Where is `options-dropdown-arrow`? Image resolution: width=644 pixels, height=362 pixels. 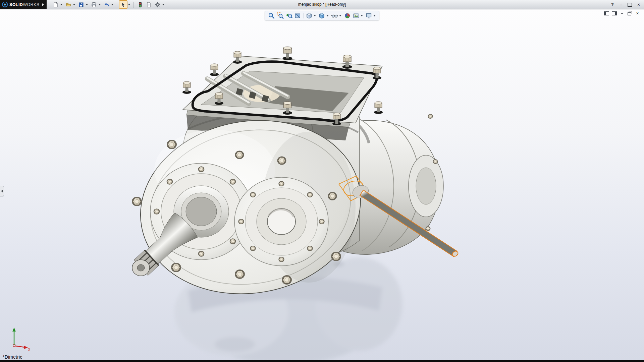 options-dropdown-arrow is located at coordinates (163, 5).